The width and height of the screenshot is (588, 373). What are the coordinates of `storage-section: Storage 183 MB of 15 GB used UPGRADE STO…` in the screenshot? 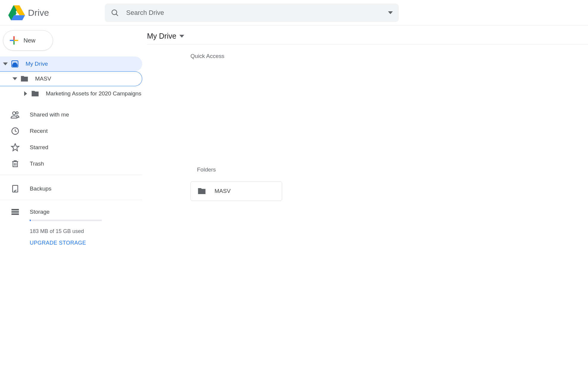 It's located at (71, 223).